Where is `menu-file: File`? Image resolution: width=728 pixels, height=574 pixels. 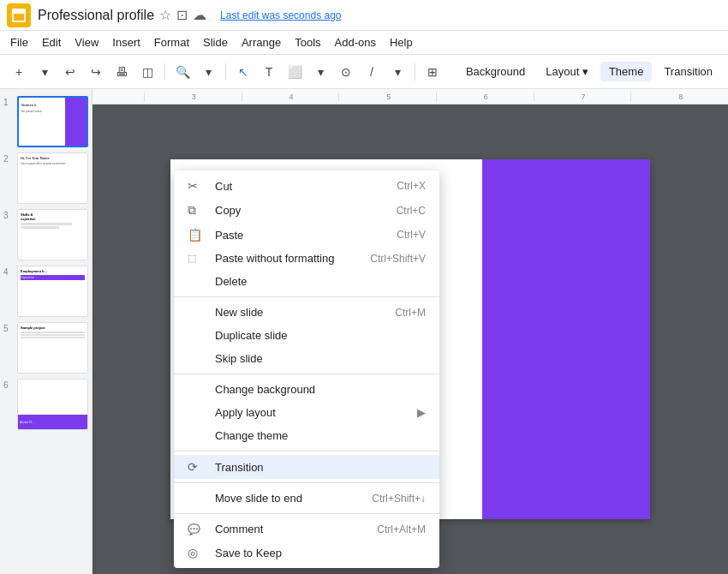
menu-file: File is located at coordinates (19, 43).